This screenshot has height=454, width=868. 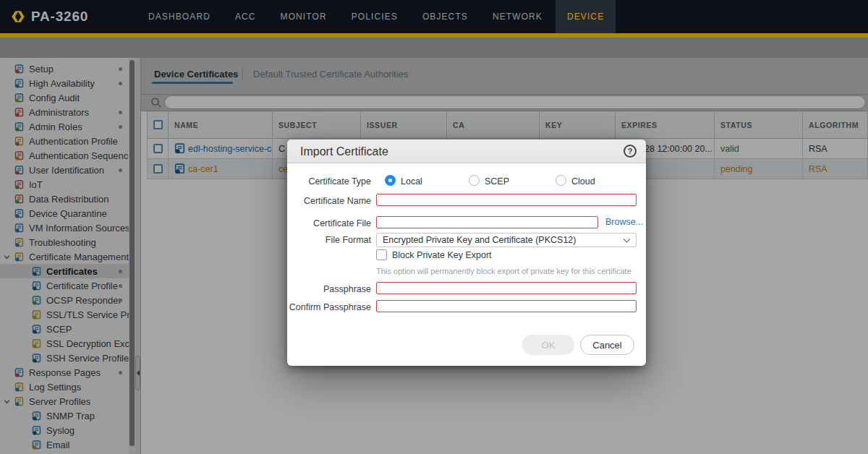 I want to click on file-format-select: Encrypted Private Key and Certificate (P…, so click(x=506, y=240).